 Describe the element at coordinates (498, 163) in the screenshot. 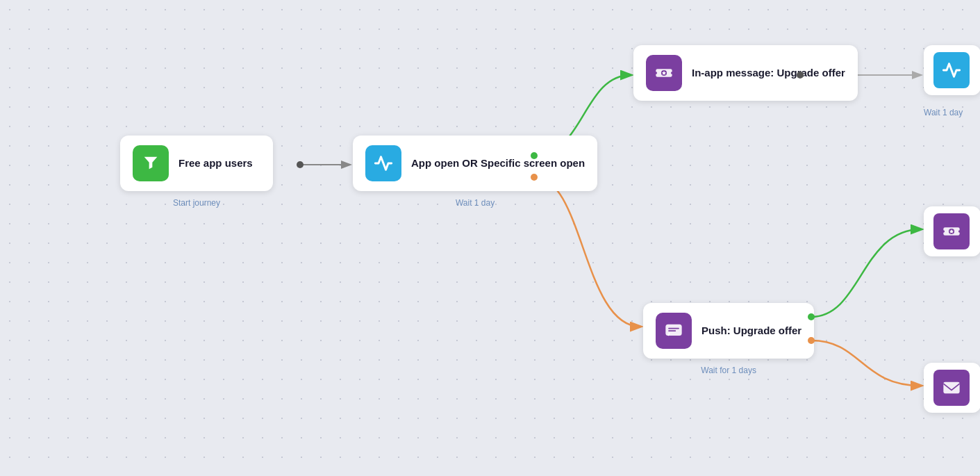

I see `app-open-title: App open OR Specific screen open` at that location.